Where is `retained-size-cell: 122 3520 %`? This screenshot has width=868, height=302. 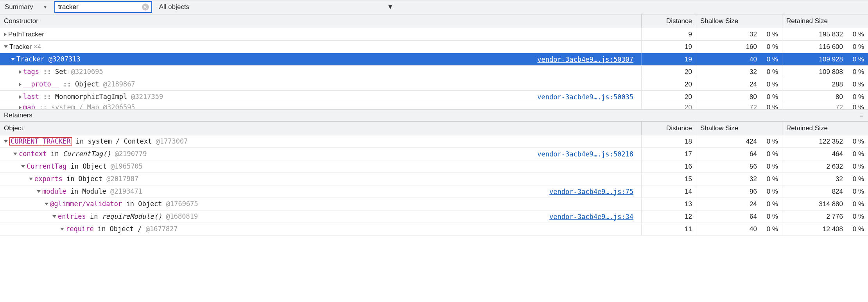
retained-size-cell: 122 3520 % is located at coordinates (825, 142).